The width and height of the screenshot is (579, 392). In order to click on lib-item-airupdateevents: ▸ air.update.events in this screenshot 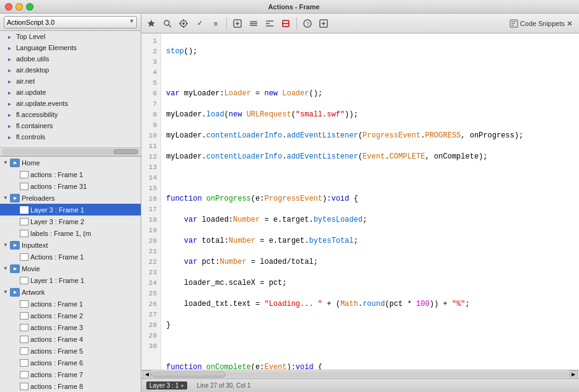, I will do `click(71, 103)`.